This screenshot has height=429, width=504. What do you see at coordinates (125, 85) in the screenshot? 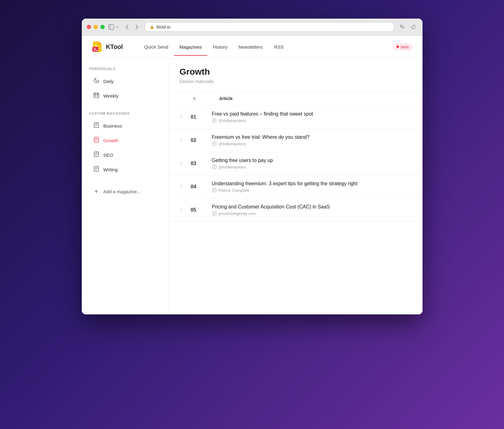
I see `periodicals-section: PERIODICALS Daily` at bounding box center [125, 85].